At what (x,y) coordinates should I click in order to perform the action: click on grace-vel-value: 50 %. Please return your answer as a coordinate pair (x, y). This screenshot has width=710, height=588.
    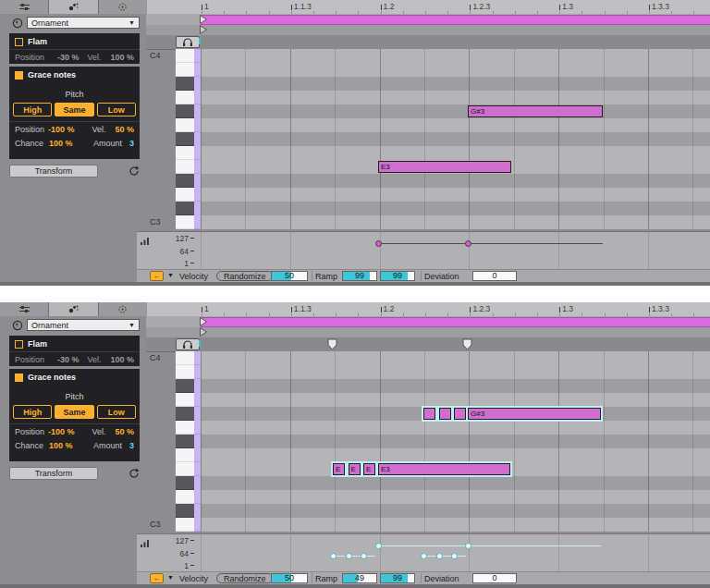
    Looking at the image, I should click on (124, 432).